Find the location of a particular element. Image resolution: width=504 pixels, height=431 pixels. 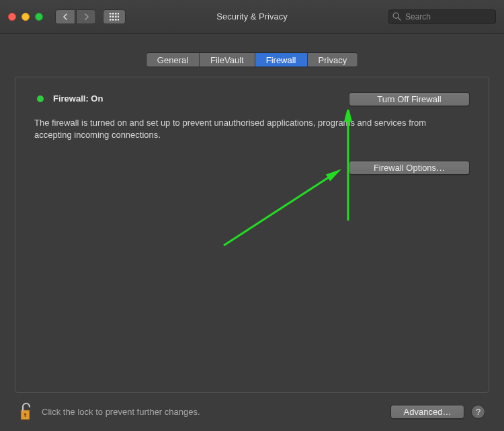

advanced-button: Advanced… is located at coordinates (427, 412).